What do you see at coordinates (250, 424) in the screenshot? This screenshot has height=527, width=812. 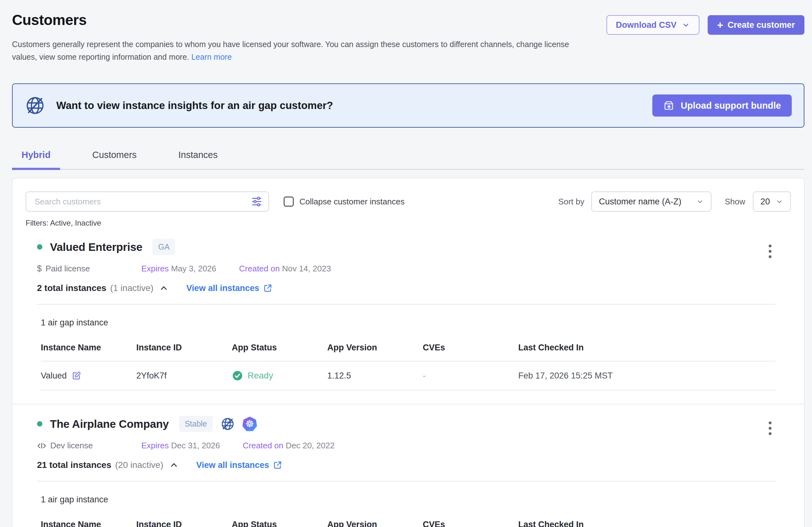 I see `kubernetes-icon: ☸` at bounding box center [250, 424].